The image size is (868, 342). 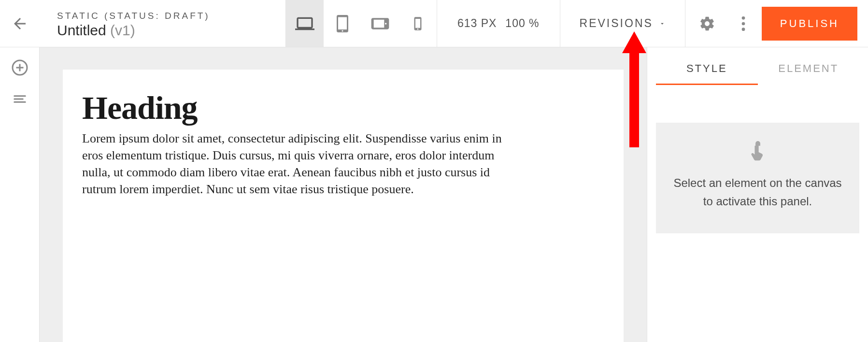 I want to click on lines-icon, so click(x=20, y=99).